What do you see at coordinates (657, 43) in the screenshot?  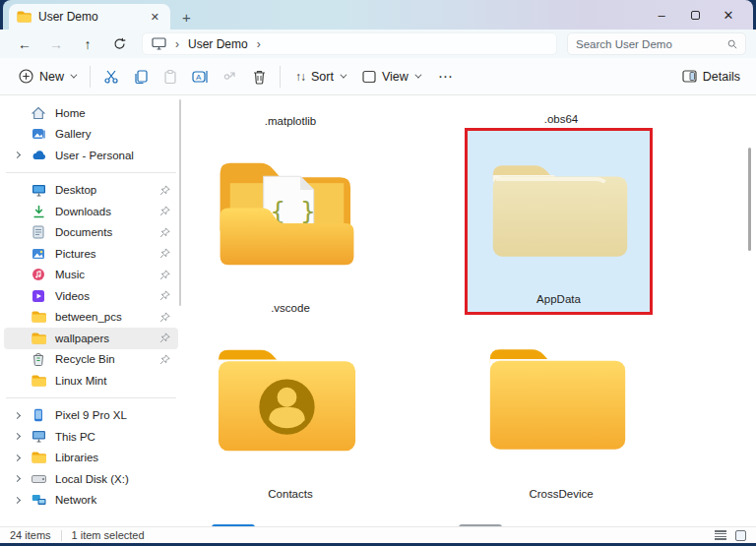 I see `search-box` at bounding box center [657, 43].